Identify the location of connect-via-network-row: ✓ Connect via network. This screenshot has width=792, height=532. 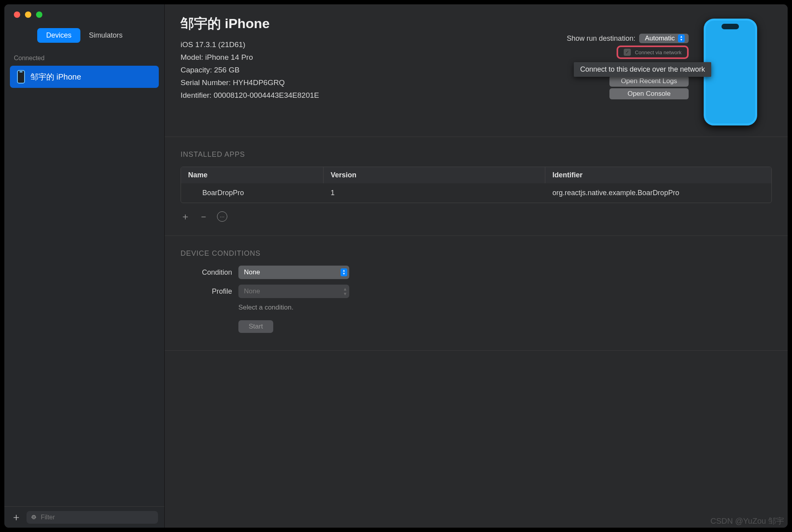
(653, 52).